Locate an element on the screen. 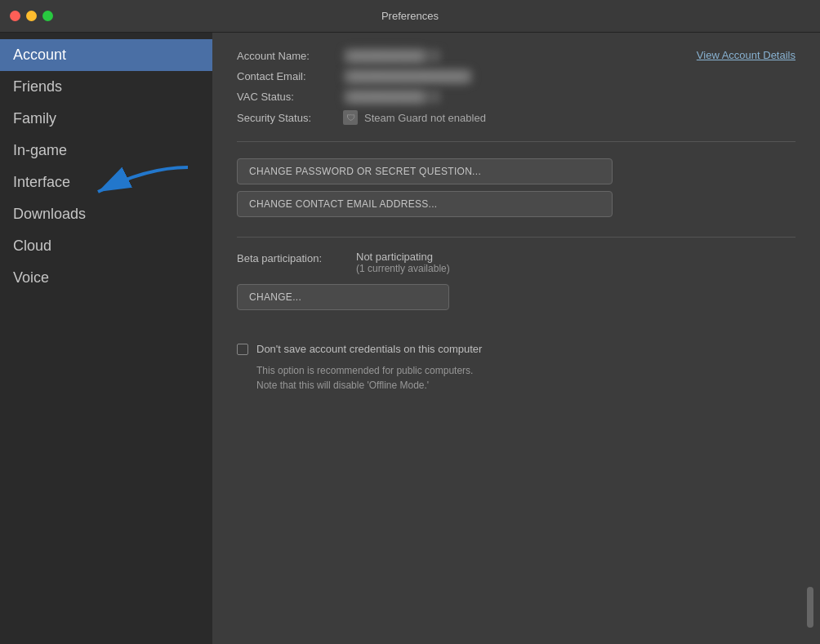 The image size is (820, 644). sidebar-label-downloads: Downloads is located at coordinates (49, 214).